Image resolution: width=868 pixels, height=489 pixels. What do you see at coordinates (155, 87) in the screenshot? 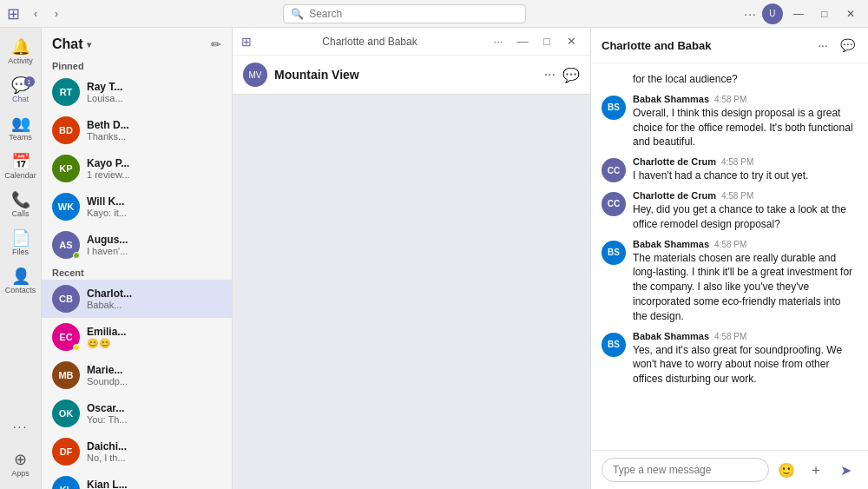
I see `chat-name: Ray T...` at bounding box center [155, 87].